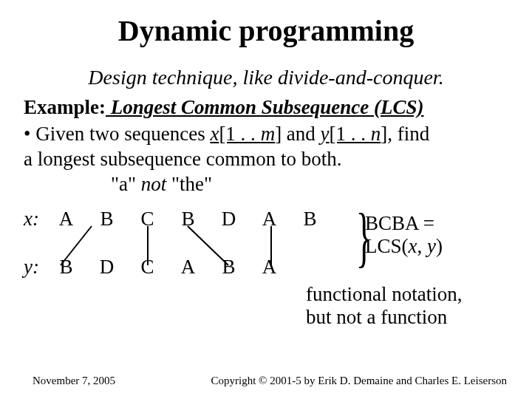 The image size is (532, 399). Describe the element at coordinates (266, 147) in the screenshot. I see `bullet-text: • Given two sequences x[1 . . m] and y[1…` at that location.